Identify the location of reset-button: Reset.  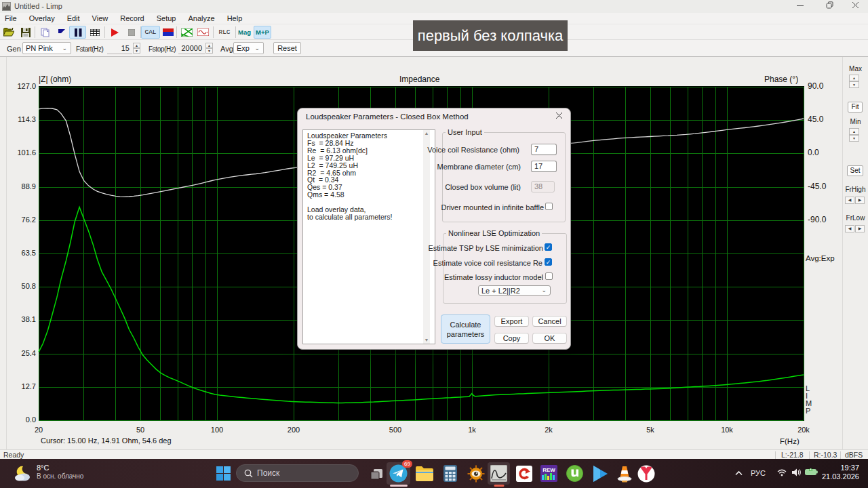
(288, 48).